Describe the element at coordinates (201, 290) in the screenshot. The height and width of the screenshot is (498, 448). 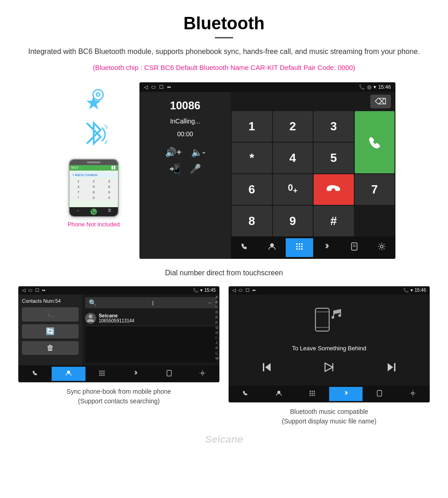
I see `contacts-signal-icon: ▾` at that location.